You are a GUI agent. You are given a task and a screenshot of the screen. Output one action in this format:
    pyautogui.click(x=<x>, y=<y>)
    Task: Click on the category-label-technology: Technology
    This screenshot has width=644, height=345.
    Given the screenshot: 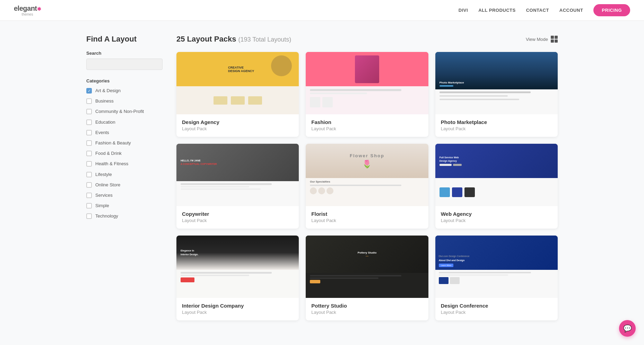 What is the action you would take?
    pyautogui.click(x=107, y=216)
    